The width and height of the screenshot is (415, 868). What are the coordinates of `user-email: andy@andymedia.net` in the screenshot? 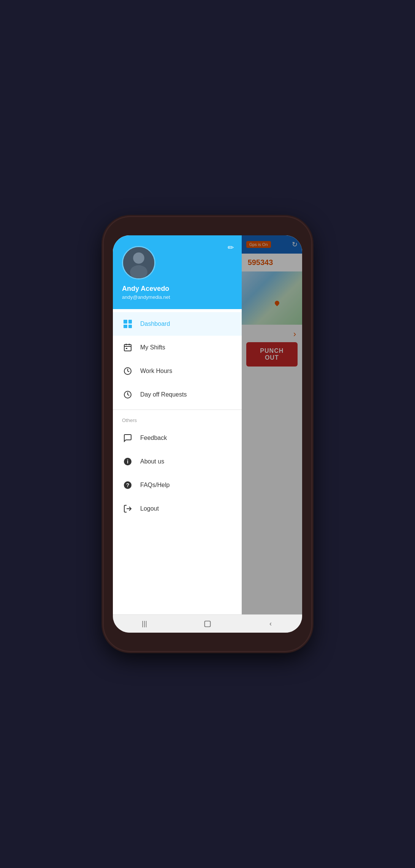 It's located at (177, 297).